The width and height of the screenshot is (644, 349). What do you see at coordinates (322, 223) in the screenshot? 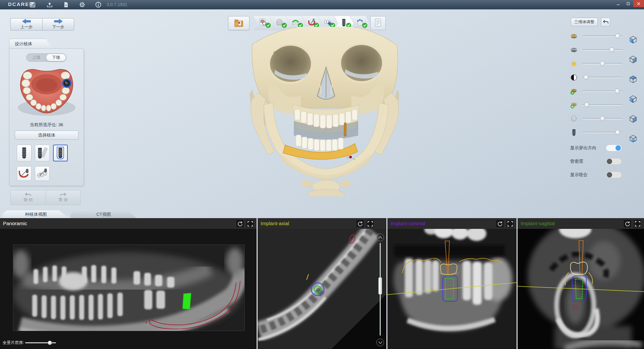
I see `axial-header: Implant-axial` at bounding box center [322, 223].